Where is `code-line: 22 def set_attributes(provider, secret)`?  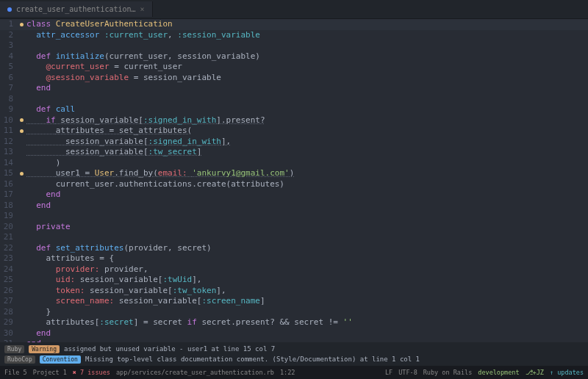
code-line: 22 def set_attributes(provider, secret) is located at coordinates (294, 248).